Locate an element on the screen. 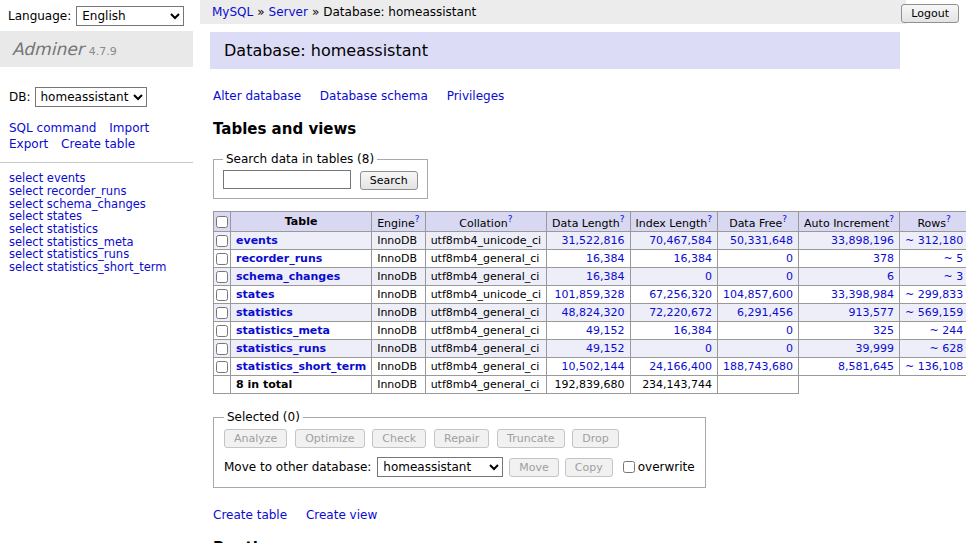 This screenshot has width=966, height=543. search-input is located at coordinates (287, 180).